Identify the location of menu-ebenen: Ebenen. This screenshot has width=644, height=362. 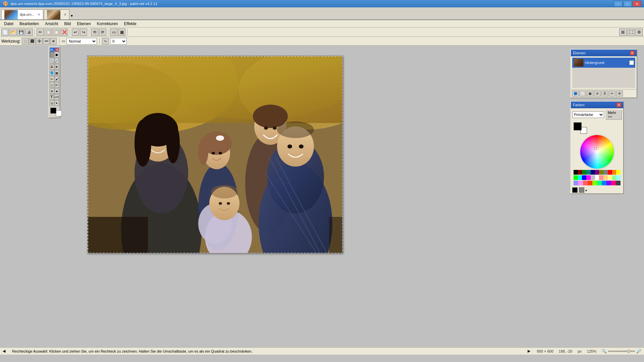
(84, 24).